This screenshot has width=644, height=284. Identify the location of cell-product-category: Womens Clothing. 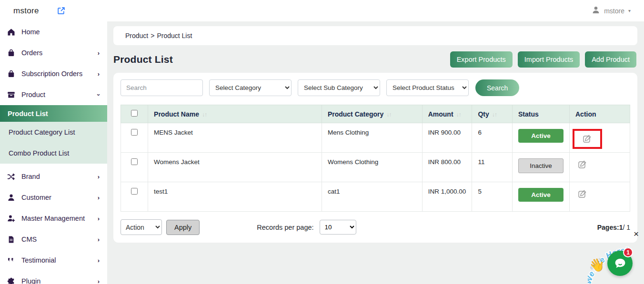
(372, 167).